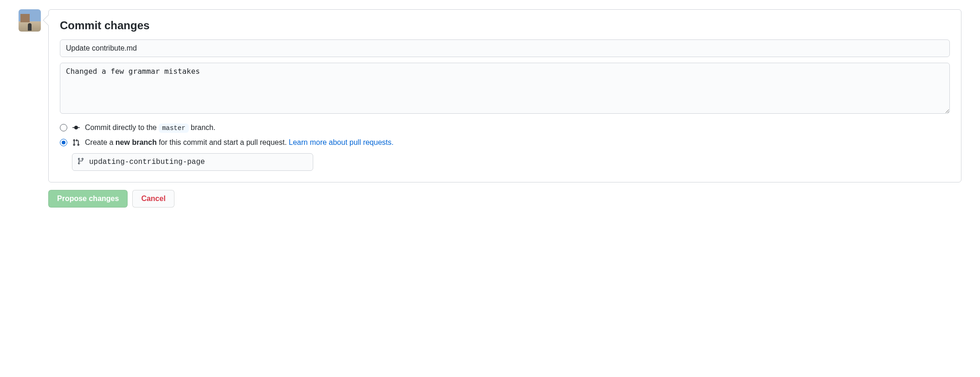 The width and height of the screenshot is (980, 377). Describe the element at coordinates (88, 199) in the screenshot. I see `propose-changes-button: Propose changes` at that location.